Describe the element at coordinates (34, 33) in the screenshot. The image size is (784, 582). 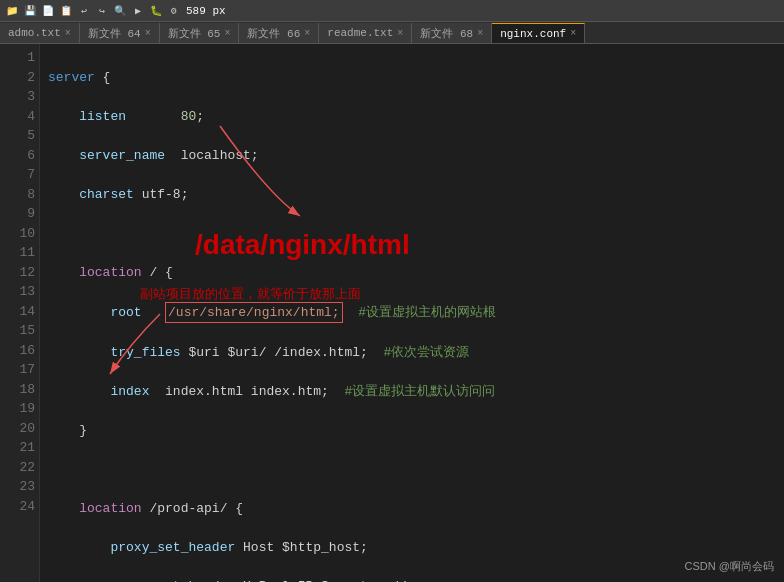
I see `tab-admo-label: admo.txt` at that location.